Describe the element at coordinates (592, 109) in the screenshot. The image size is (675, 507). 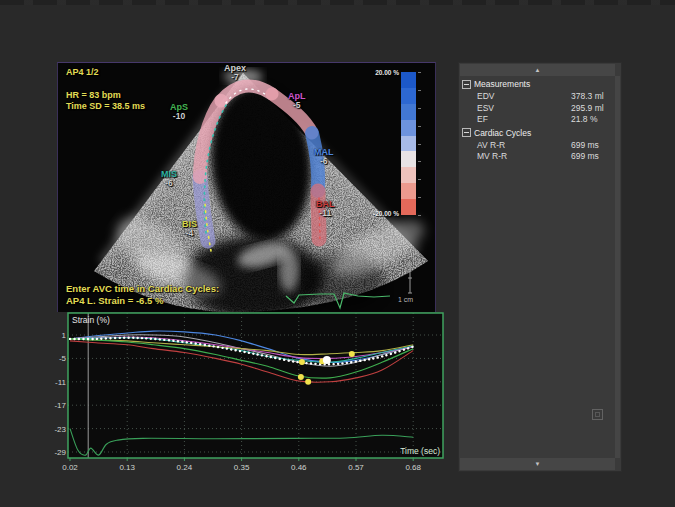
I see `measurement-value: 295.9 ml` at that location.